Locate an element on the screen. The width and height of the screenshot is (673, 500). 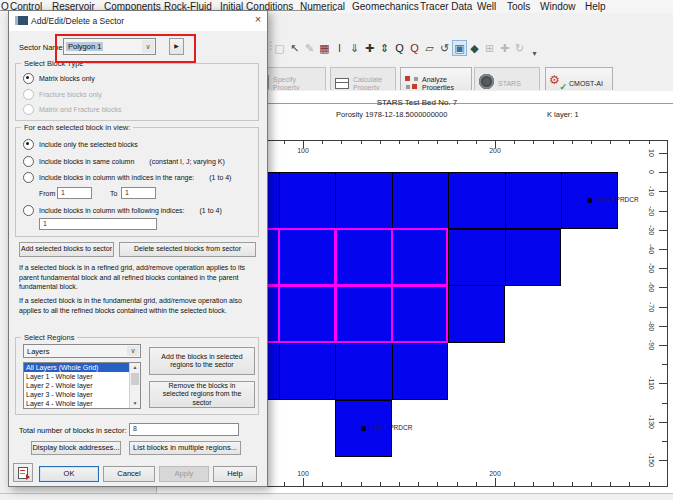
range-note: (1 to 4) is located at coordinates (220, 178).